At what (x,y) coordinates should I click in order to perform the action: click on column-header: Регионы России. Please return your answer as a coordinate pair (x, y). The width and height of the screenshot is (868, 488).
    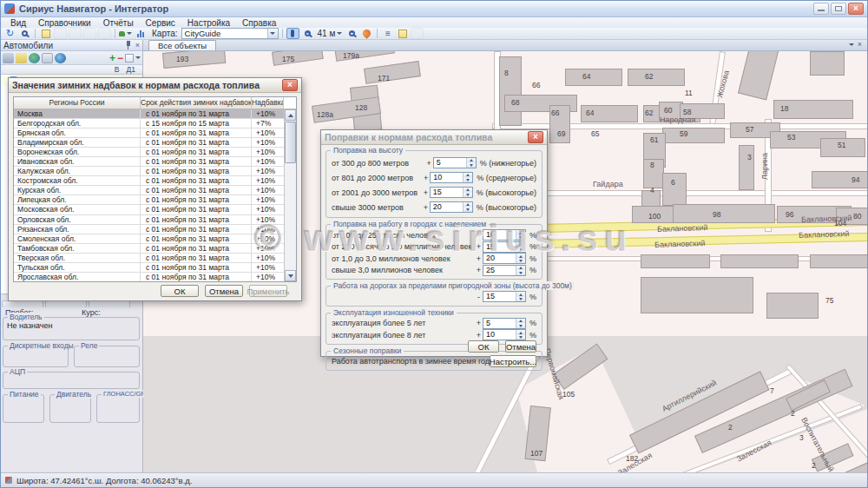
    Looking at the image, I should click on (77, 102).